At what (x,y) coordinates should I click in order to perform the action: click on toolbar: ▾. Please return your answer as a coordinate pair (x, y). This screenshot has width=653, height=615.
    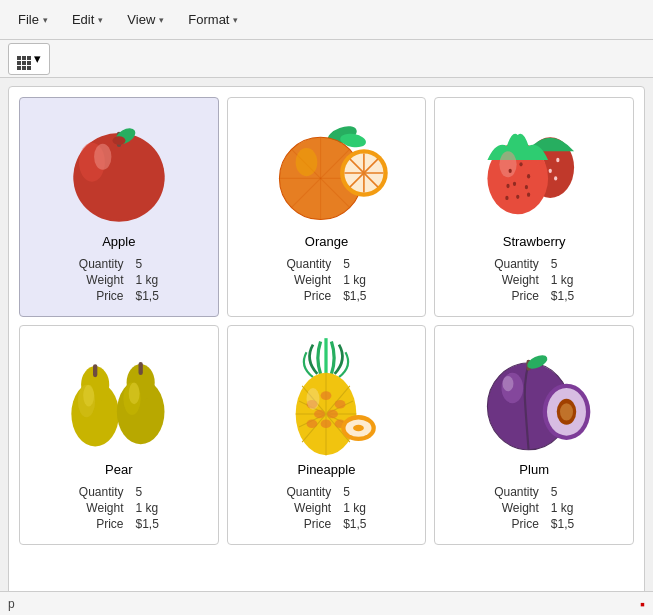
    Looking at the image, I should click on (326, 59).